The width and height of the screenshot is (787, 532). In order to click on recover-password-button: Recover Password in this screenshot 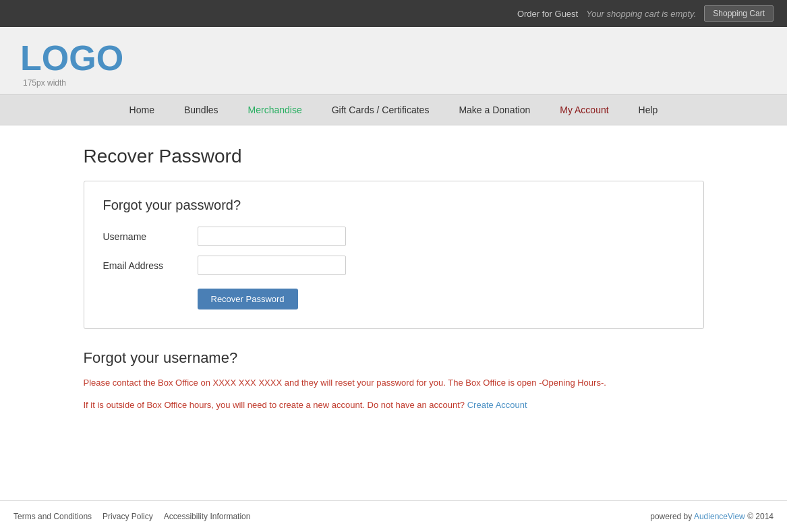, I will do `click(248, 299)`.